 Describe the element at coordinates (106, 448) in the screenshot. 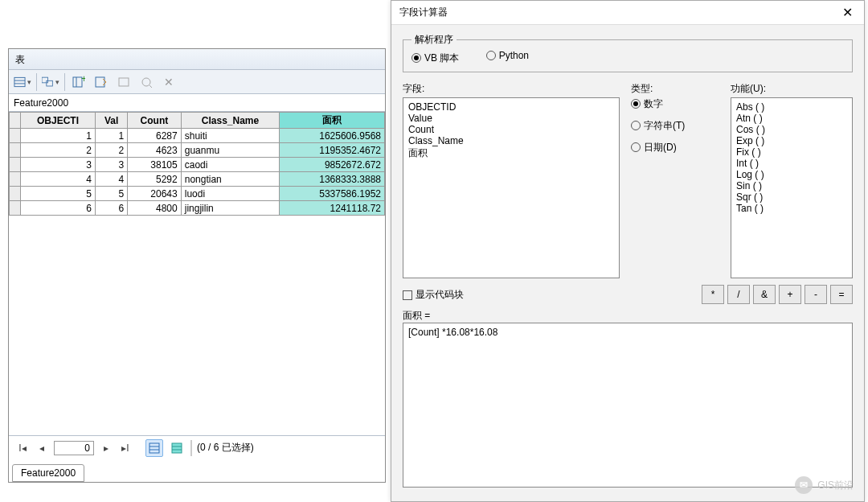

I see `nav-next-icon: ▸` at that location.